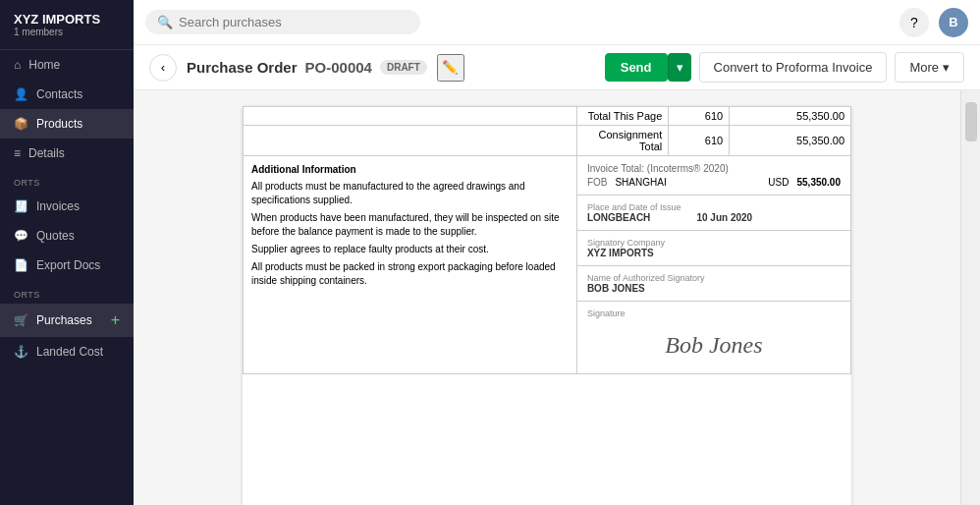  Describe the element at coordinates (116, 320) in the screenshot. I see `purchases-add-icon: +` at that location.